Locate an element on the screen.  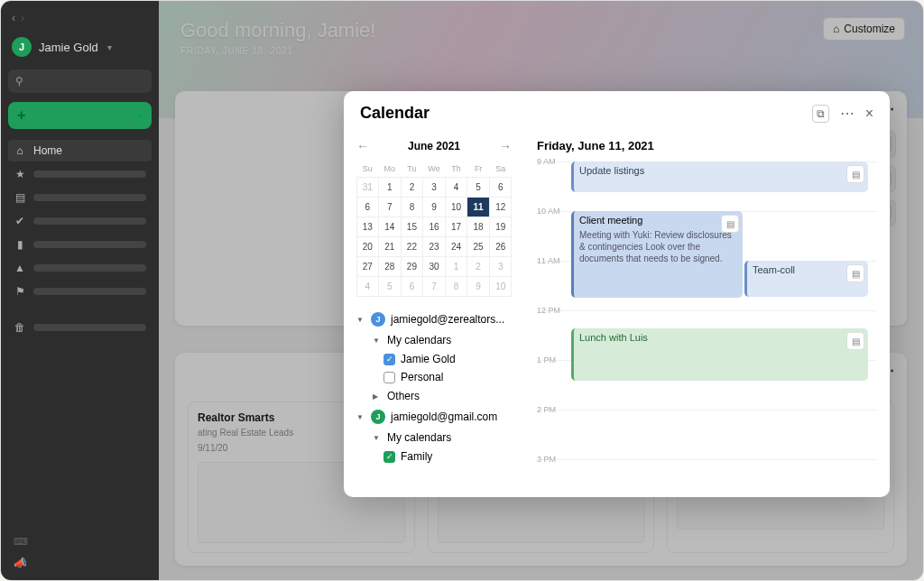
forward-arrow-icon: › is located at coordinates (23, 18).